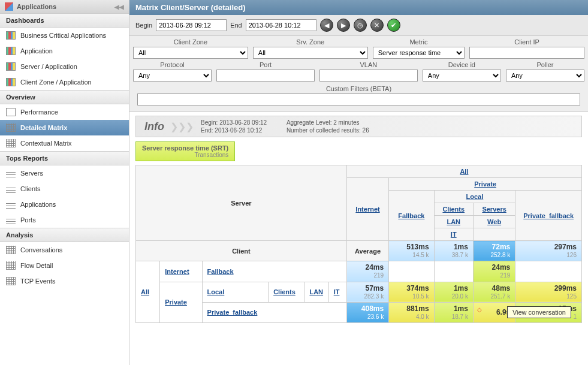  Describe the element at coordinates (191, 53) in the screenshot. I see `client-zone-select: All` at that location.